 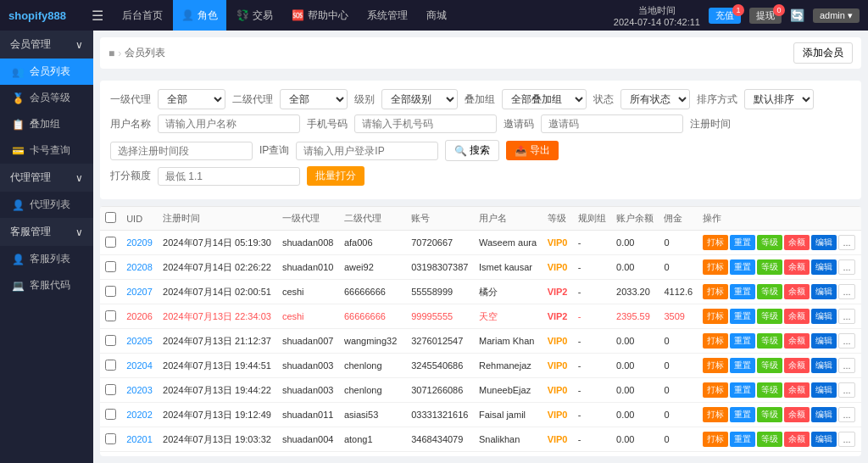 What do you see at coordinates (47, 178) in the screenshot?
I see `sidebar-group-agent-header: 代理管理 ∨` at bounding box center [47, 178].